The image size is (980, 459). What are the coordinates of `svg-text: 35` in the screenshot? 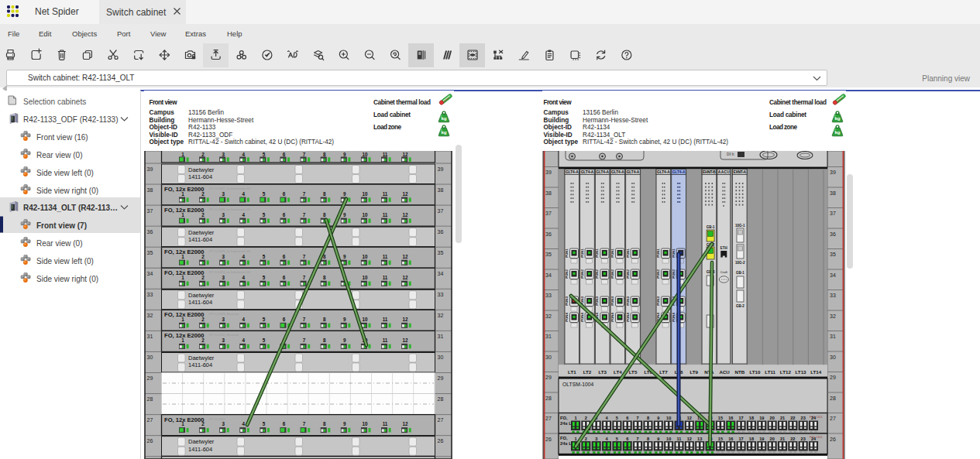 It's located at (548, 254).